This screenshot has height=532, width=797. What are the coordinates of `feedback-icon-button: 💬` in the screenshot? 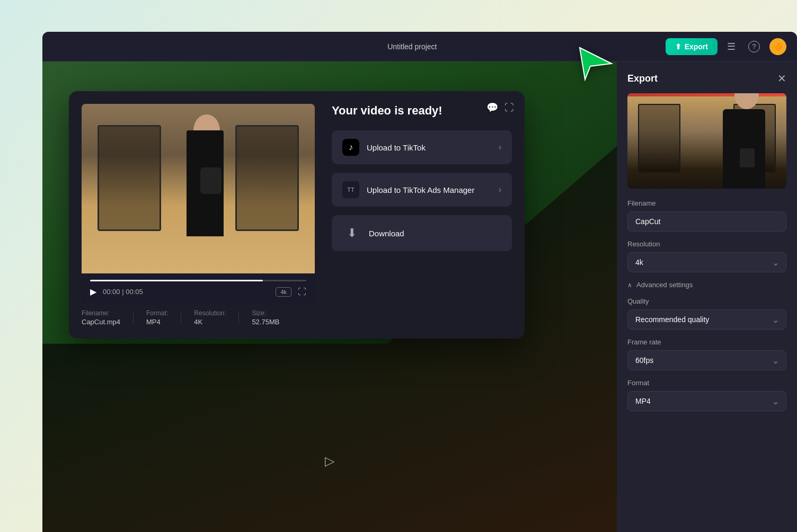 It's located at (492, 108).